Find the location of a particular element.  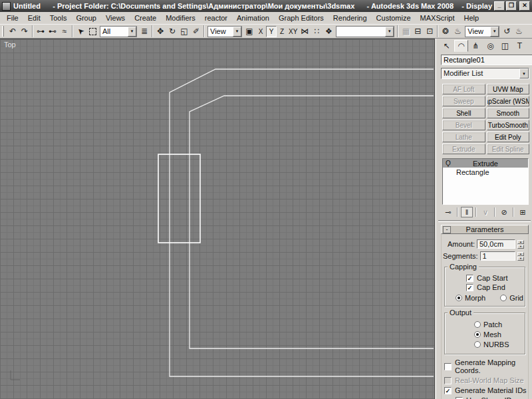

amount-field: 50,0cm is located at coordinates (496, 244).